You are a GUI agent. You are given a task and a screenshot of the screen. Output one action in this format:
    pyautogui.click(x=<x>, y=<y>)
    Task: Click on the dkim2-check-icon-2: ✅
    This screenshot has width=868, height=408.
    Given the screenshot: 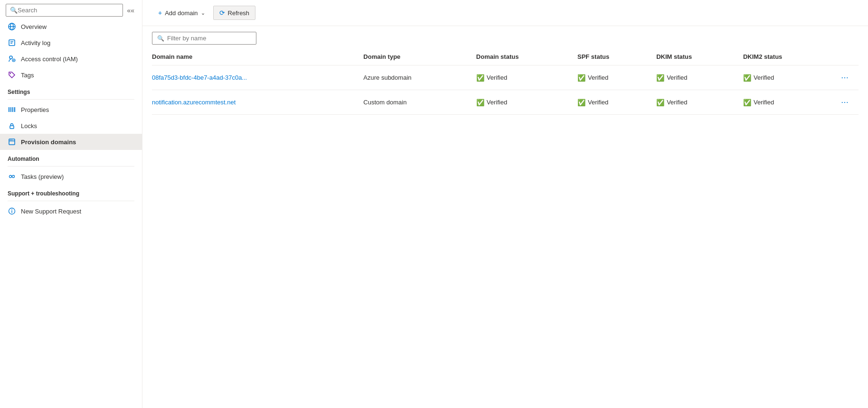 What is the action you would take?
    pyautogui.click(x=747, y=102)
    